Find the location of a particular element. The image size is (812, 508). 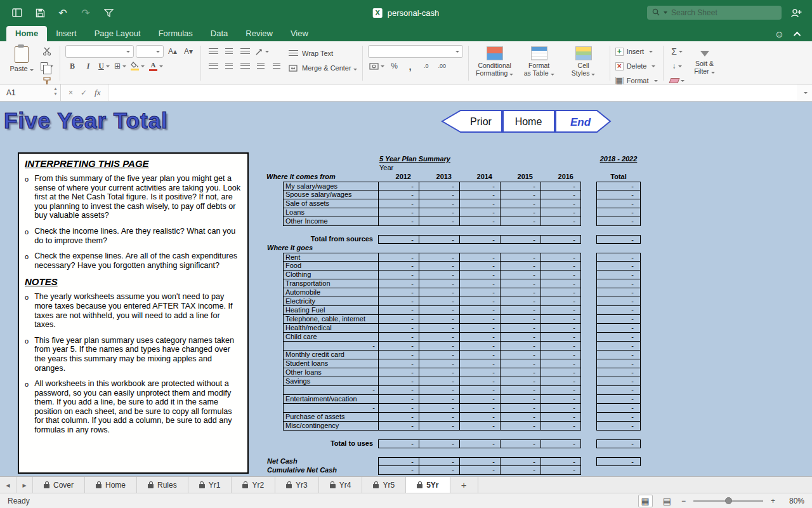

plan-row-label: - is located at coordinates (331, 346).